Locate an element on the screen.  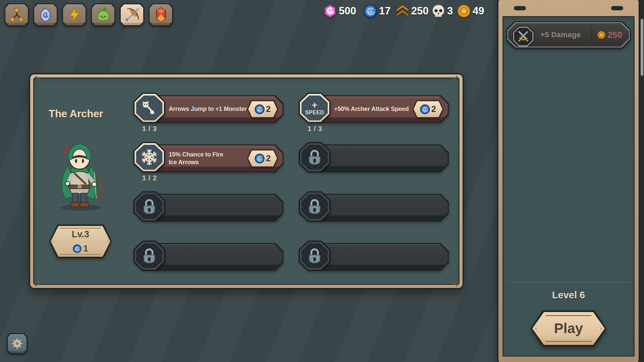
monster-icon is located at coordinates (103, 15).